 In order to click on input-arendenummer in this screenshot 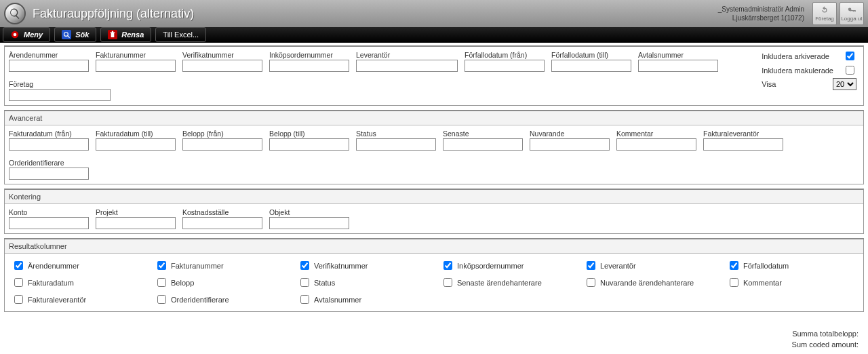, I will do `click(49, 66)`.